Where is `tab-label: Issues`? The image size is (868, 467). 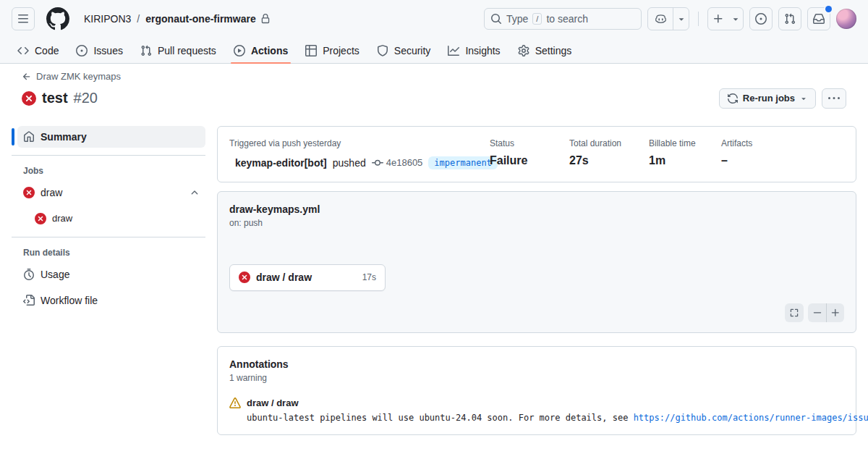
tab-label: Issues is located at coordinates (108, 51).